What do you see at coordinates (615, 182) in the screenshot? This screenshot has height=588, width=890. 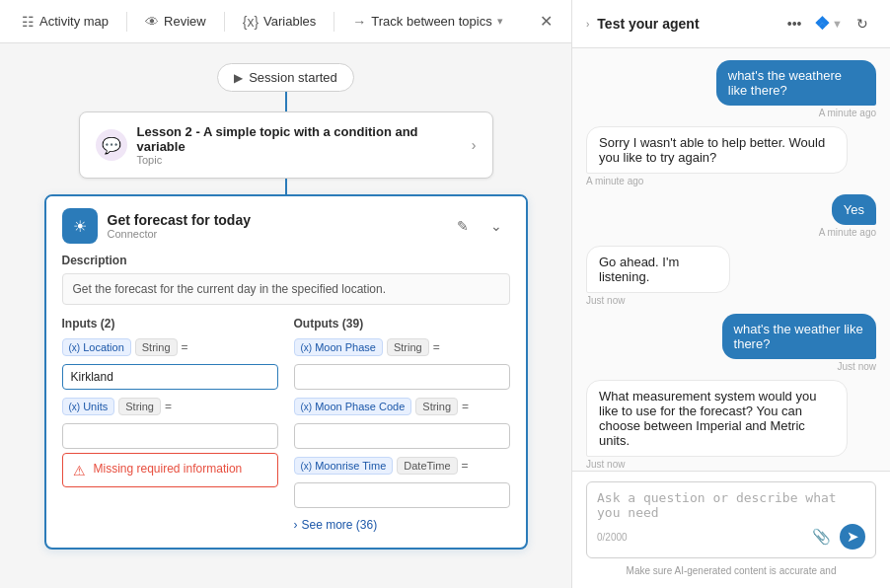 I see `message-2-time: A minute ago` at bounding box center [615, 182].